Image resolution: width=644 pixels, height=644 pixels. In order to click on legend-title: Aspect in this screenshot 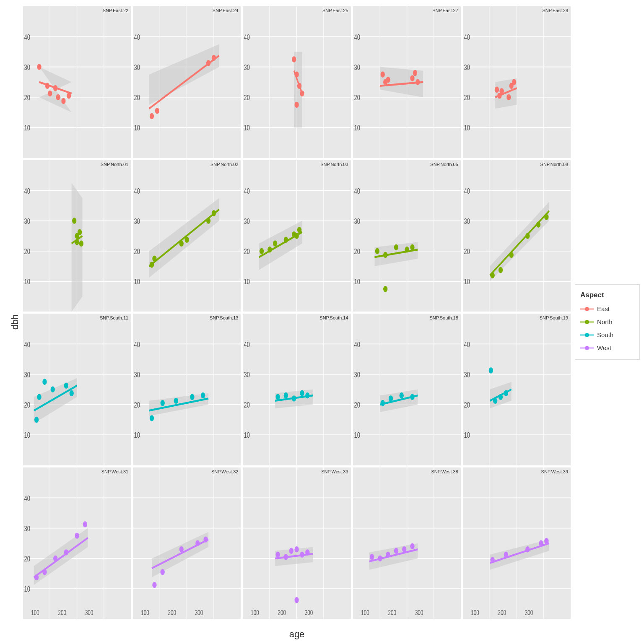, I will do `click(607, 295)`.